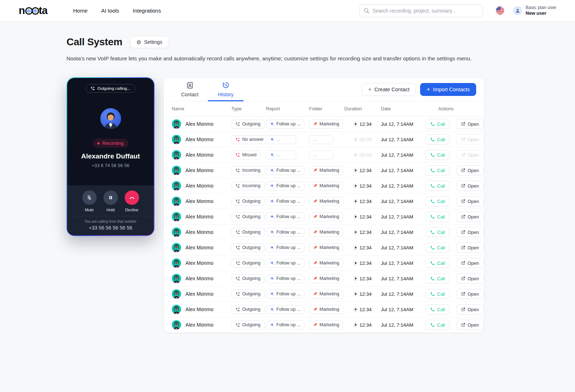 The height and width of the screenshot is (392, 575). What do you see at coordinates (149, 42) in the screenshot?
I see `settings-button: ⚙ Settings` at bounding box center [149, 42].